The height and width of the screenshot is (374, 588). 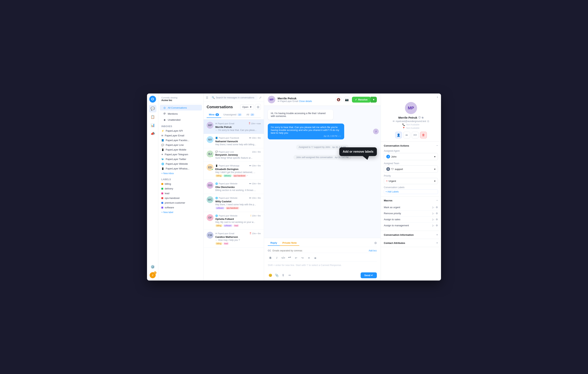 What do you see at coordinates (290, 275) in the screenshot?
I see `signature-btn: ✏` at bounding box center [290, 275].